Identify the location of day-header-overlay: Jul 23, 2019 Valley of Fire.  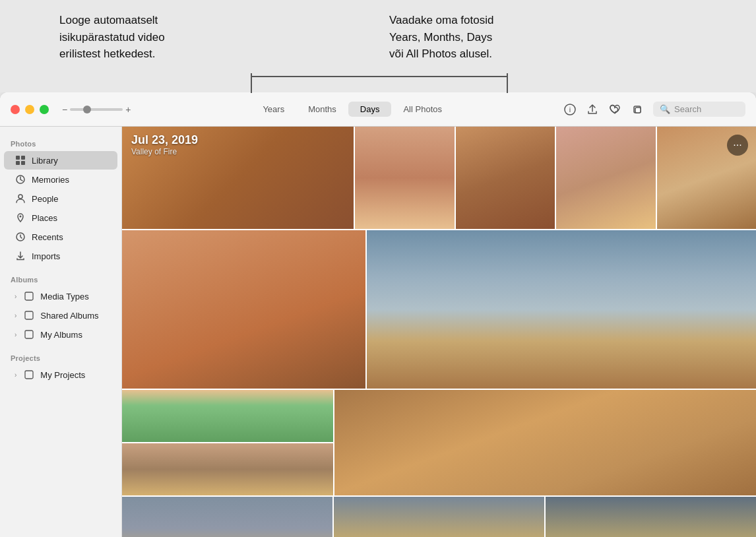
(165, 145).